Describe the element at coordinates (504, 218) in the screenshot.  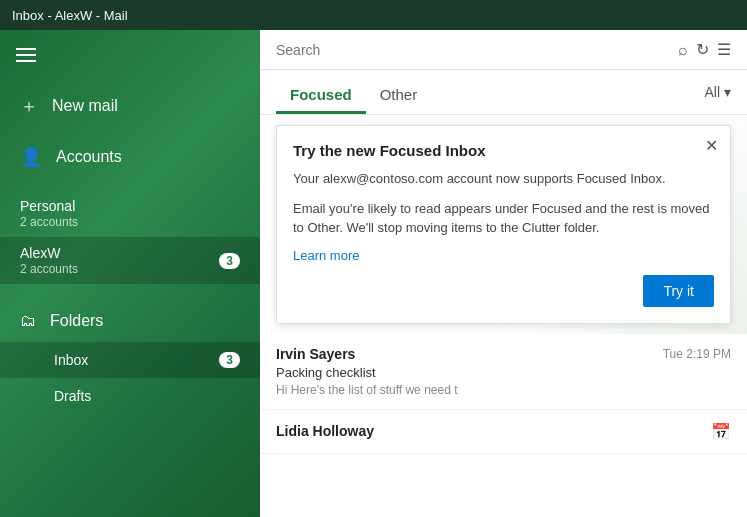
I see `dialog-body-2: Email you're likely to read appears unde…` at that location.